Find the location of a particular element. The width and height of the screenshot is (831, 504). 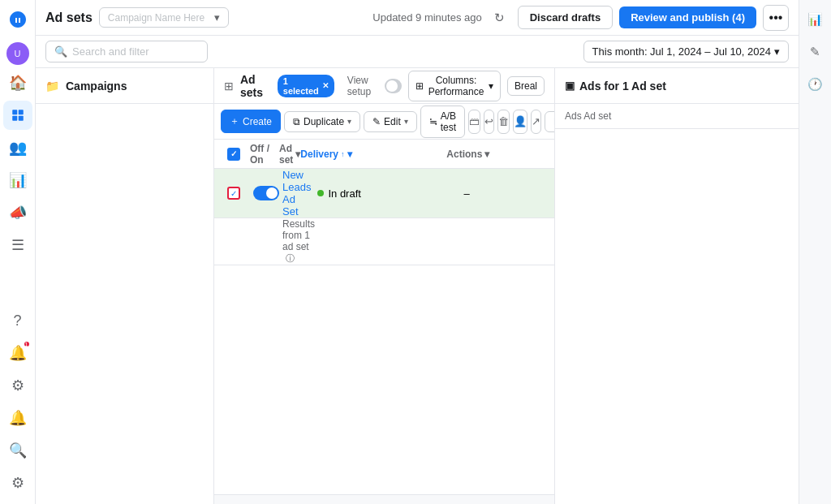

share-button: 👤 is located at coordinates (520, 122).